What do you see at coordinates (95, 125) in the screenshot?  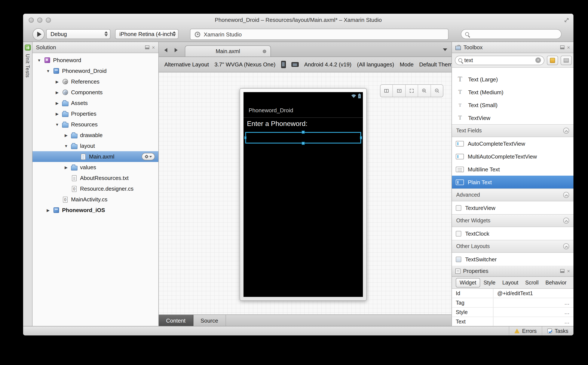 I see `tree-item-resources: ▼Resources` at bounding box center [95, 125].